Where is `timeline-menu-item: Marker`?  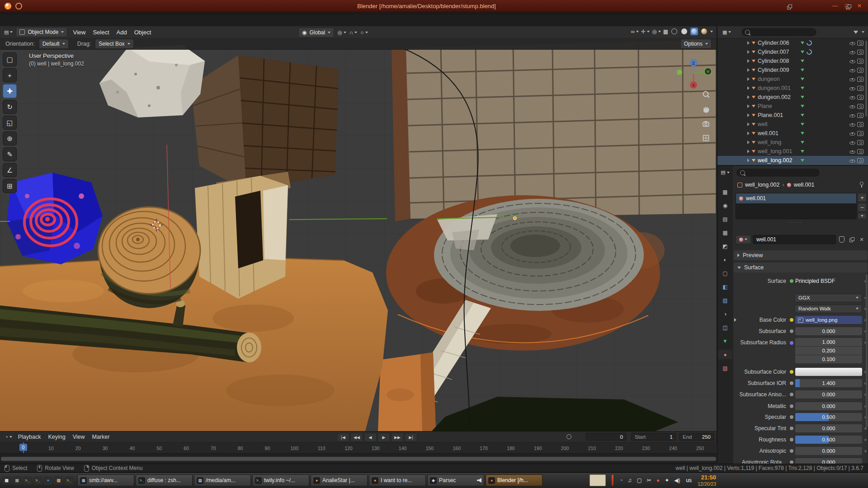
timeline-menu-item: Marker is located at coordinates (101, 437).